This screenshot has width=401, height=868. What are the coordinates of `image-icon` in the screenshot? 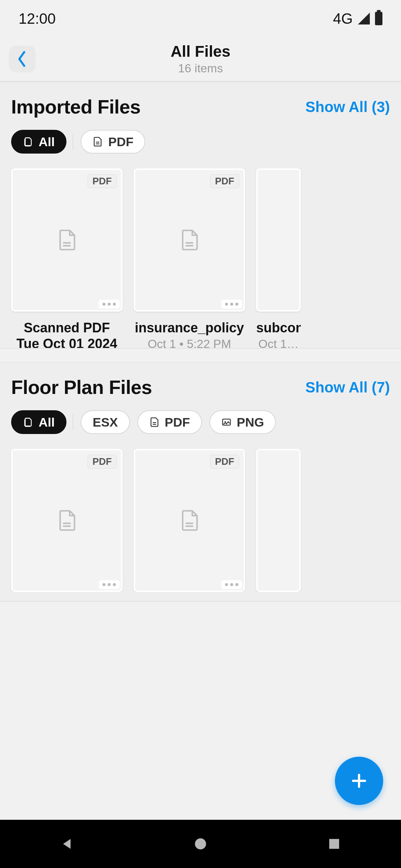 It's located at (226, 422).